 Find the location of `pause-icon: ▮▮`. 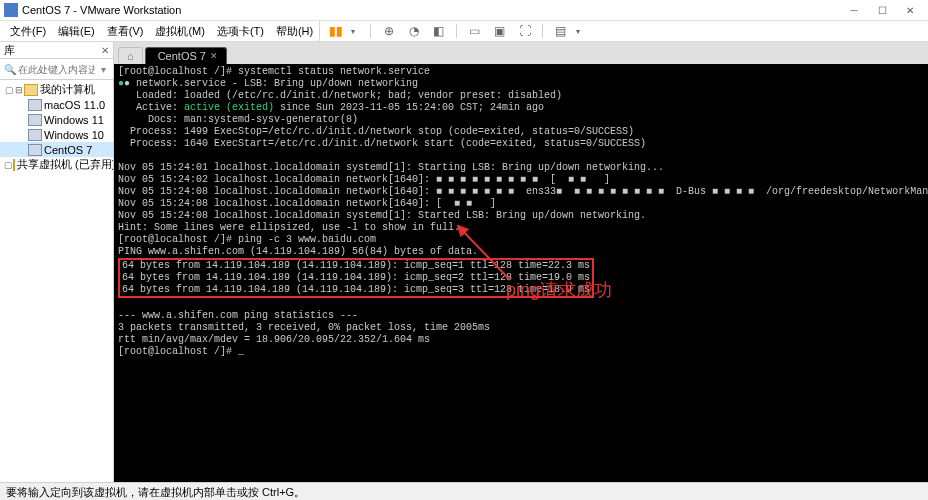

pause-icon: ▮▮ is located at coordinates (336, 32).